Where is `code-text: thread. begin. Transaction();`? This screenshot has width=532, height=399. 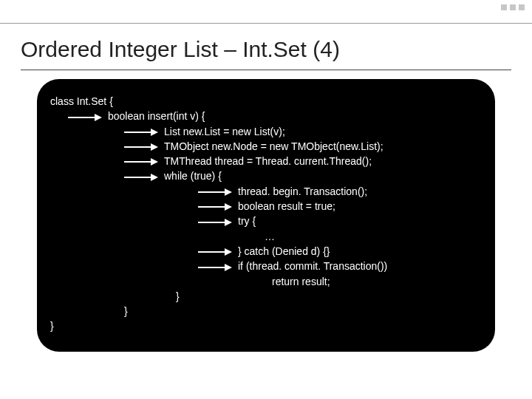
code-text: thread. begin. Transaction(); is located at coordinates (303, 191).